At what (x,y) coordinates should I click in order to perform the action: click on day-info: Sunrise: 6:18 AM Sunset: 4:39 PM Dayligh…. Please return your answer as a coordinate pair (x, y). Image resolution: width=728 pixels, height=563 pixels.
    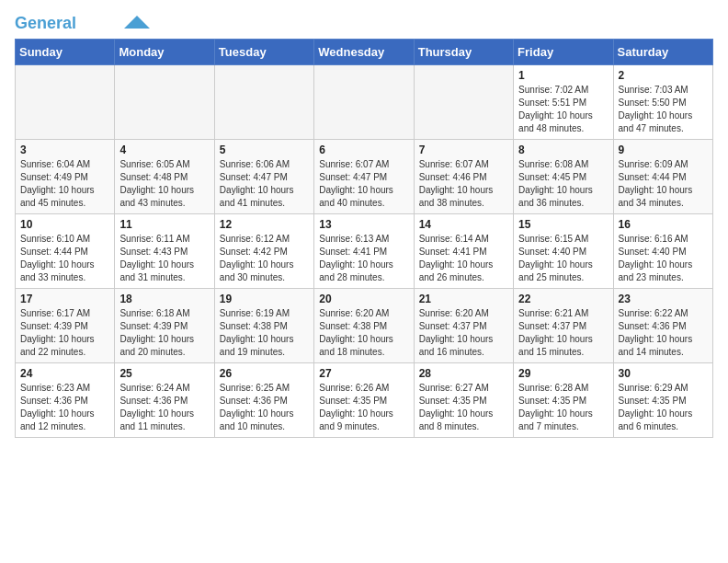
    Looking at the image, I should click on (164, 333).